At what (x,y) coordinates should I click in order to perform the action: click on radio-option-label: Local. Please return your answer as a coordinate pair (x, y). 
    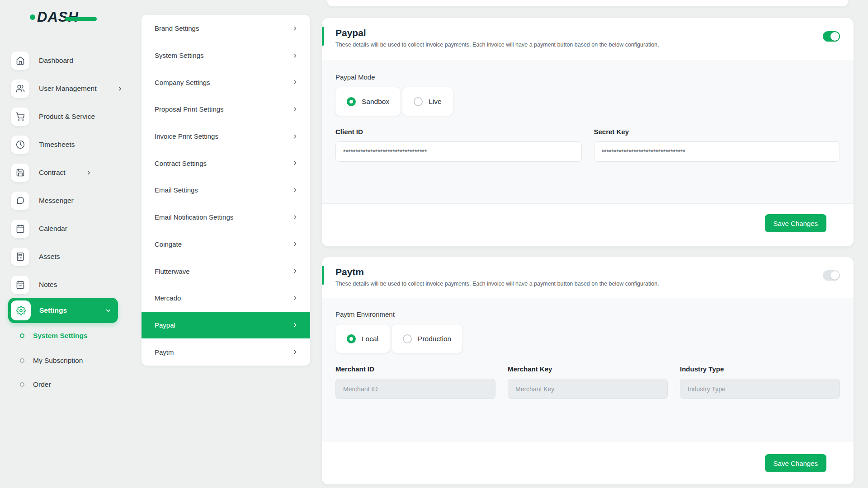
    Looking at the image, I should click on (370, 339).